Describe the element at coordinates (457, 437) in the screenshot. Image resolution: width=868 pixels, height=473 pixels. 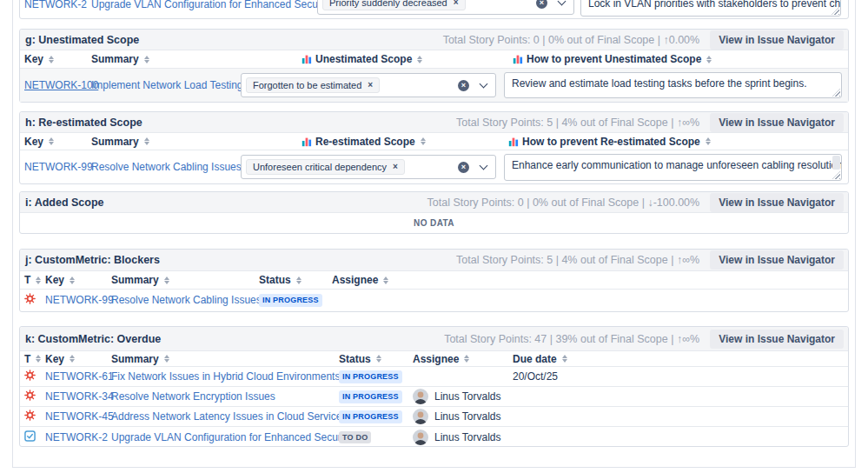
I see `assignee-cell: Linus Torvalds` at that location.